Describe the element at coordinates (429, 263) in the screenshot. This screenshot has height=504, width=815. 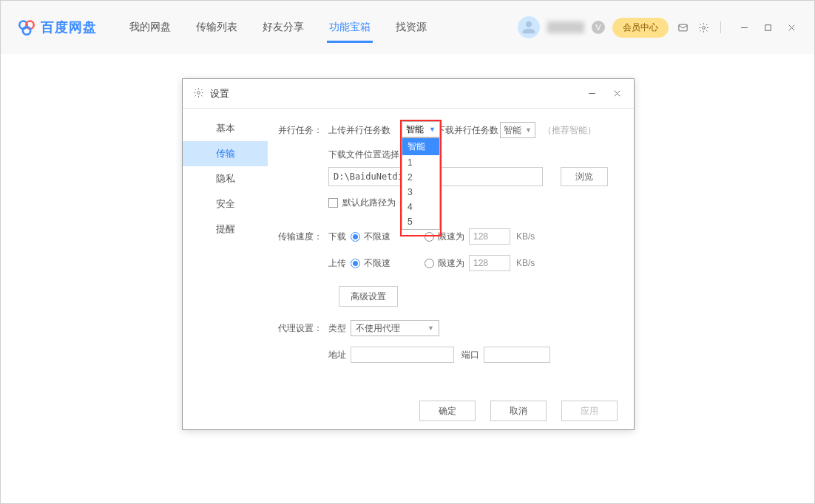
I see `upload-limited-radio` at that location.